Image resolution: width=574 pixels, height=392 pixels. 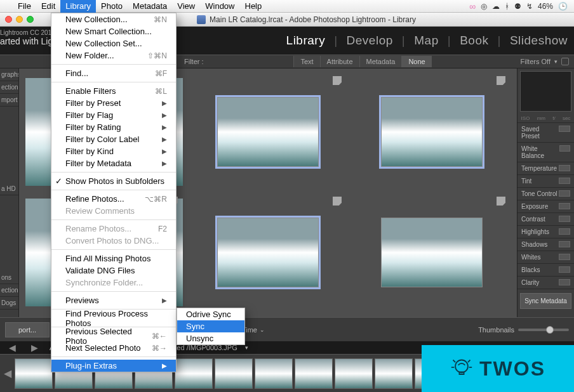 What do you see at coordinates (507, 6) in the screenshot?
I see `bluetooth-icon: ᚼ` at bounding box center [507, 6].